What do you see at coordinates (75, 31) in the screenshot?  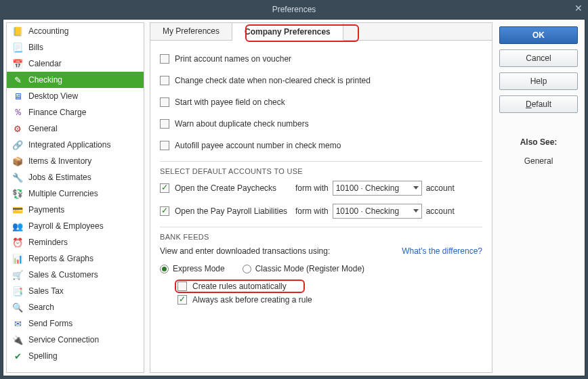 I see `sidebar-item-accounting: 📒Accounting` at bounding box center [75, 31].